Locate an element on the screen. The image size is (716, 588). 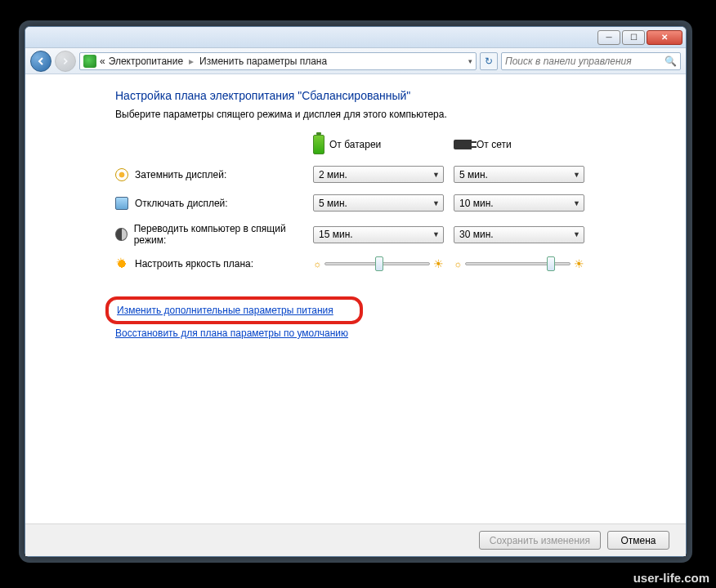
sleep-ac-value: 30 мин. is located at coordinates (477, 234).